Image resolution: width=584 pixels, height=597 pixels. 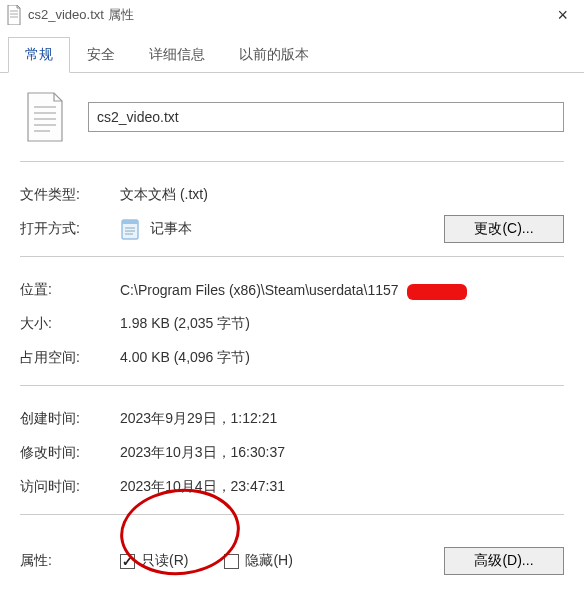 I want to click on filetype-label: 文件类型:, so click(x=70, y=195).